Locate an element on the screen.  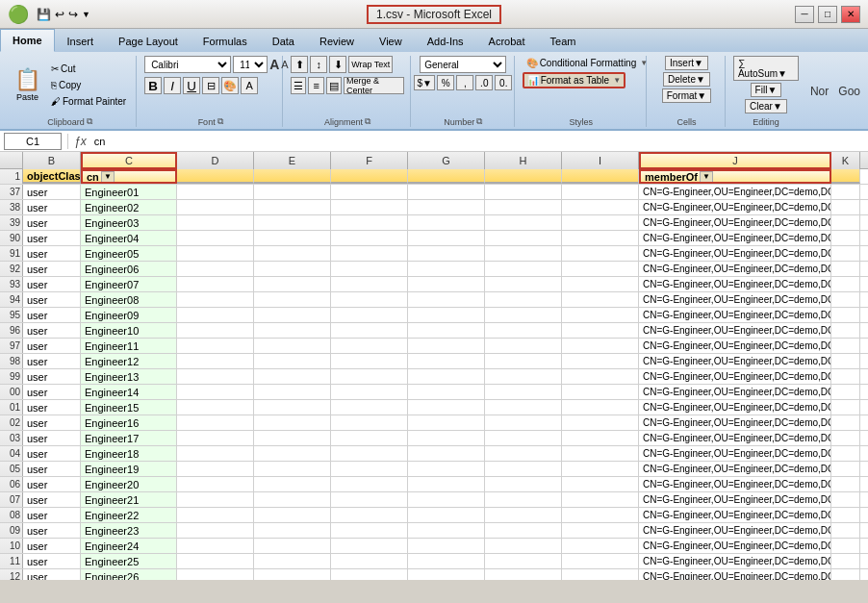
col-header-G: G is located at coordinates (447, 161).